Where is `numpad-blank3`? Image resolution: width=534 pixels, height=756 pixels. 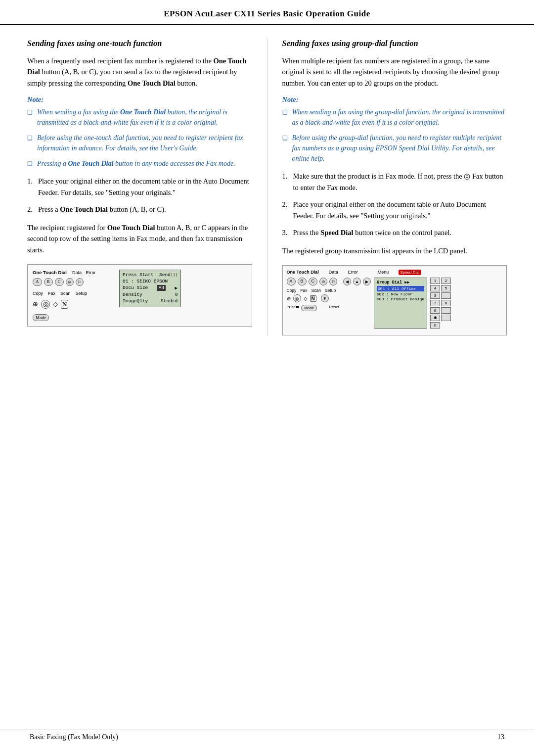
numpad-blank3 is located at coordinates (446, 318).